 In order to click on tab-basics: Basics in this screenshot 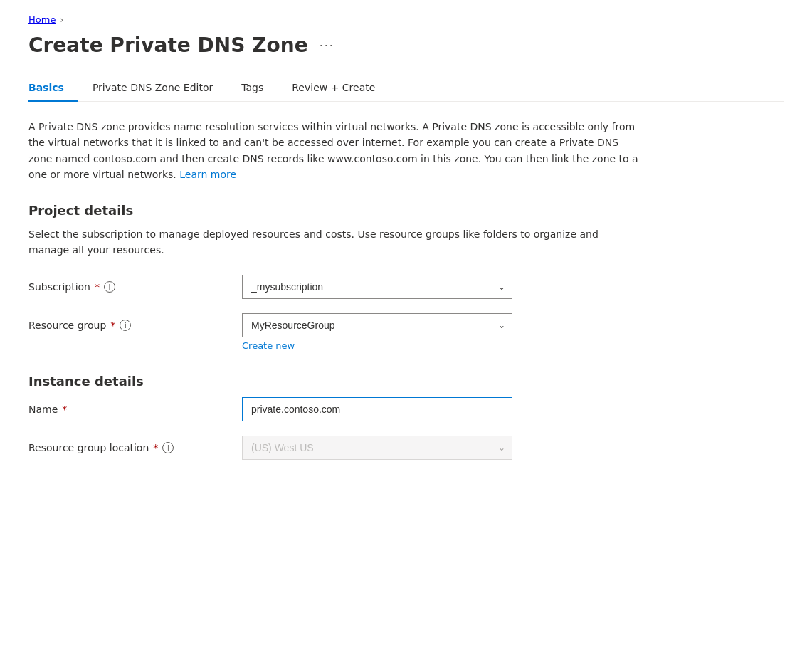, I will do `click(53, 88)`.